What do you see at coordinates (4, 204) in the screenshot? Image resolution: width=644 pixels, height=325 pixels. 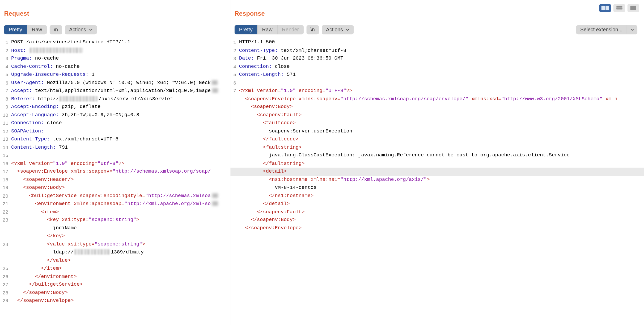 I see `line-number: 21` at bounding box center [4, 204].